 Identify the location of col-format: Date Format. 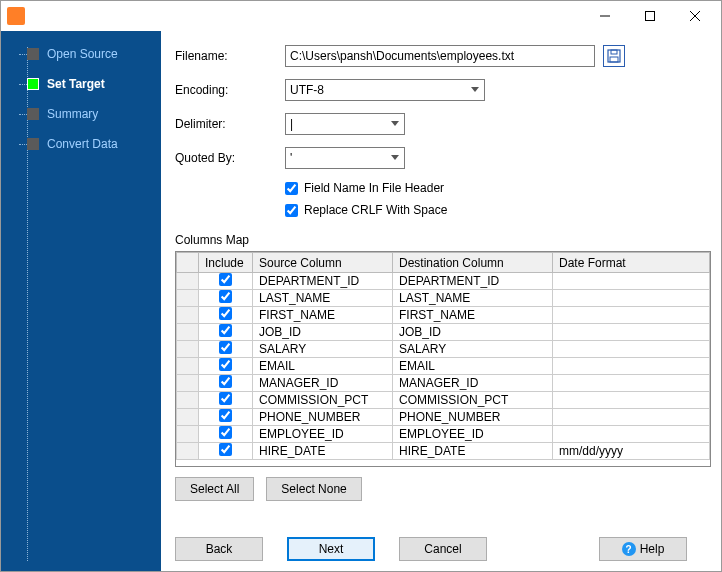
(632, 263).